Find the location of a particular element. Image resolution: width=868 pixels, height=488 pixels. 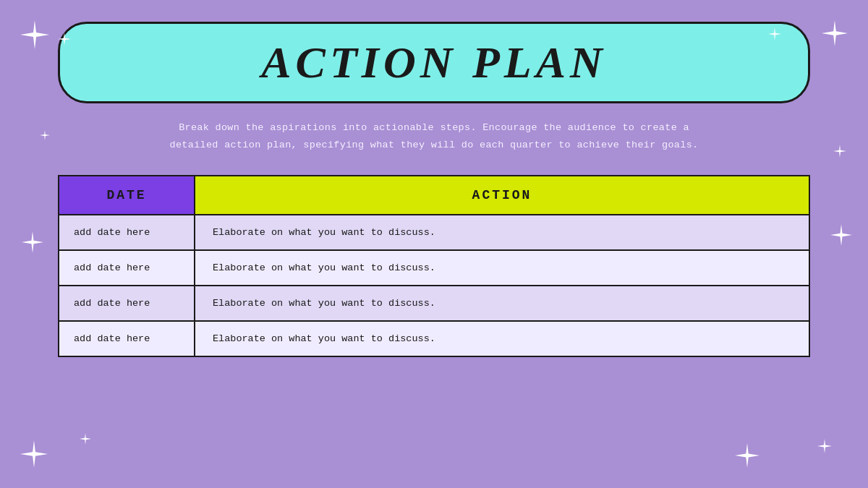

title-box: ACTION PLAN is located at coordinates (434, 62).